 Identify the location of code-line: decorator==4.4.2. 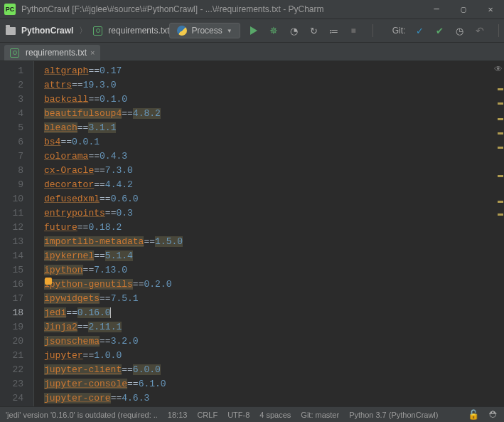
(274, 185).